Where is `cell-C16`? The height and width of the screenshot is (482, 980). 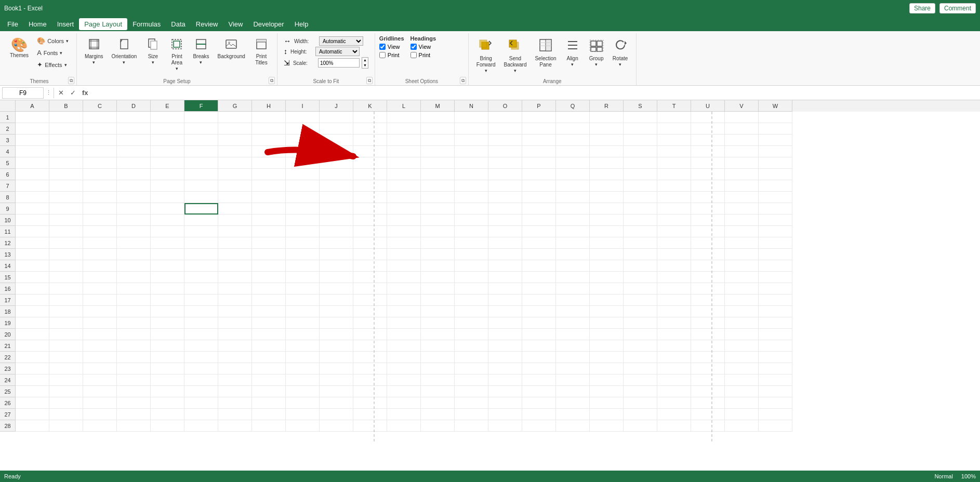
cell-C16 is located at coordinates (100, 289).